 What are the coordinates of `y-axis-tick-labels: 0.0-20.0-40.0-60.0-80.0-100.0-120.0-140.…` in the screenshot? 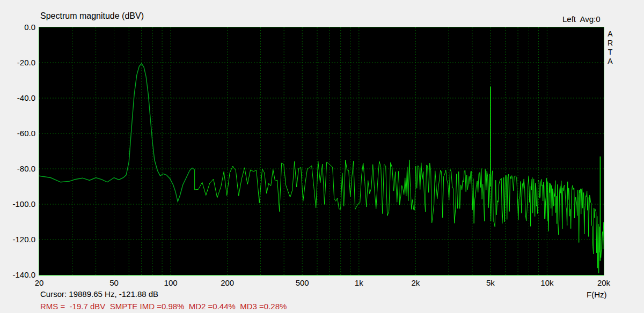 It's located at (18, 156).